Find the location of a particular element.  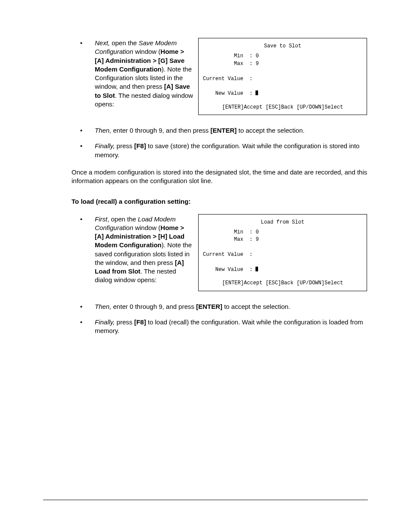

paragraph-stored-info: Once a modem configuration is stored int… is located at coordinates (220, 177).